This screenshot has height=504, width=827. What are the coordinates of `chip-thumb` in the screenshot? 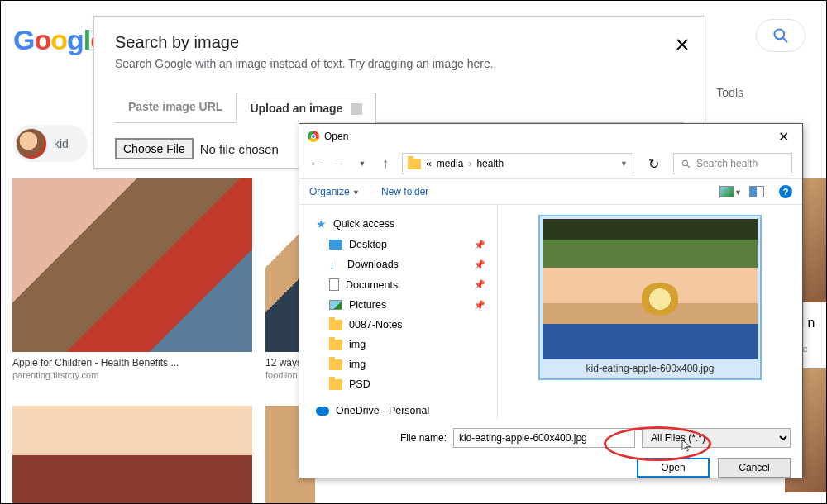 It's located at (31, 144).